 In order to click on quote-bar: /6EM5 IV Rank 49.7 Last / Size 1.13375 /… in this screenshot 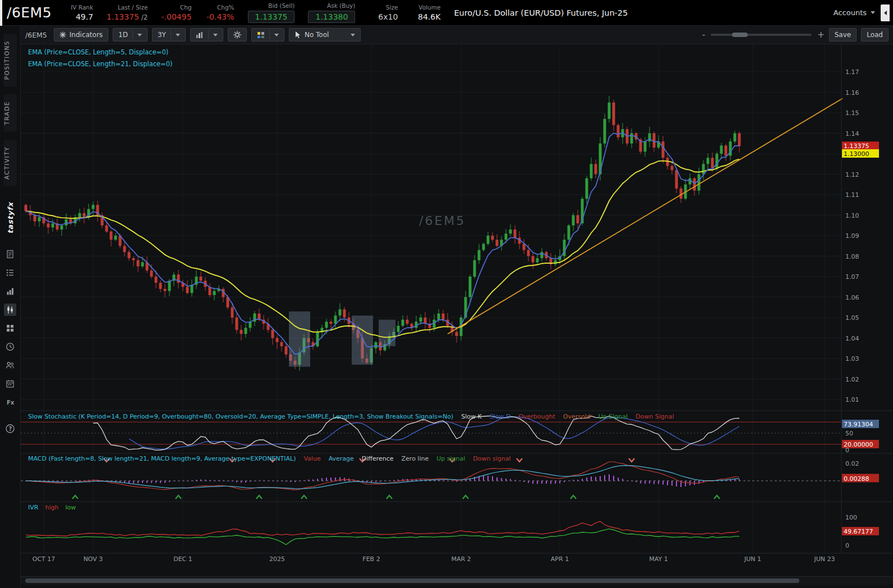, I will do `click(446, 13)`.